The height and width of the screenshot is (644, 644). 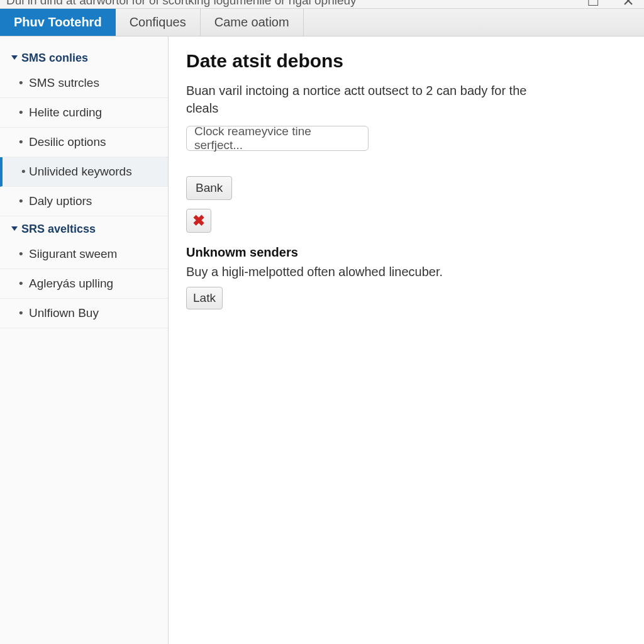 What do you see at coordinates (209, 188) in the screenshot?
I see `bank-button: Bank` at bounding box center [209, 188].